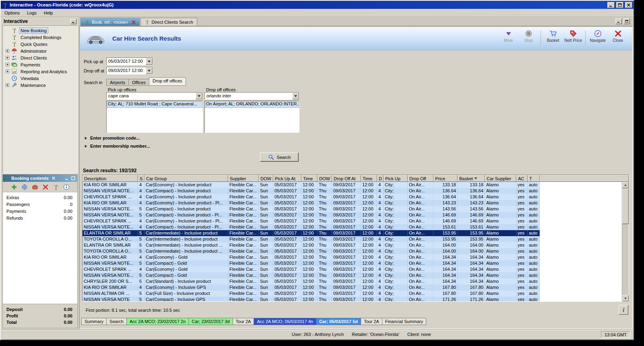 The height and width of the screenshot is (346, 644). I want to click on search-tab-drop-off-offices: Drop off offices, so click(167, 81).